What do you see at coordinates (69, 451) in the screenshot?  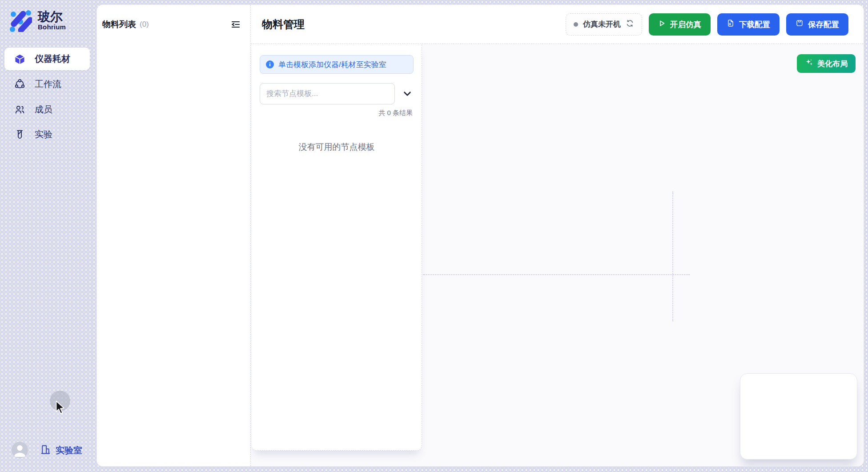 I see `lab-entry-label: 实验室` at bounding box center [69, 451].